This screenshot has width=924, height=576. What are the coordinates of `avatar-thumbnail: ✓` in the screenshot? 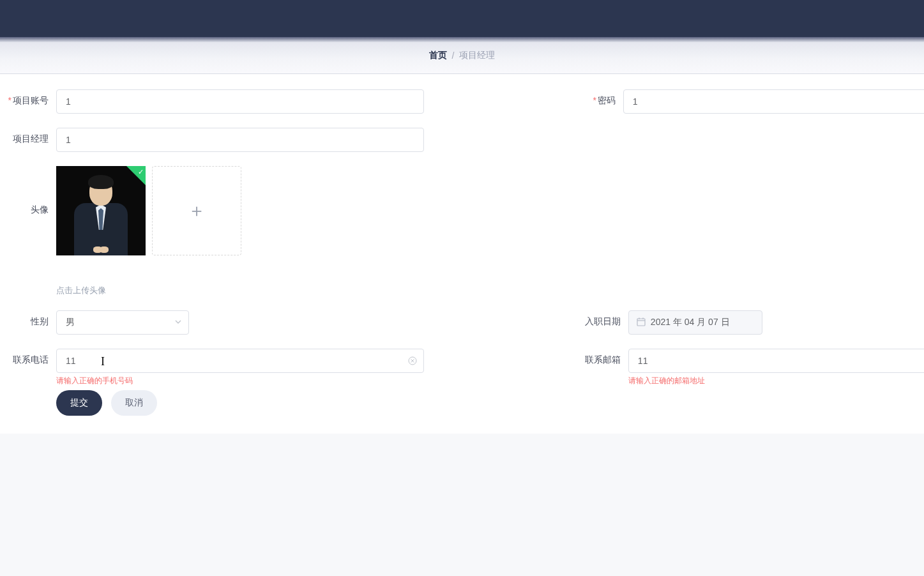 It's located at (101, 211).